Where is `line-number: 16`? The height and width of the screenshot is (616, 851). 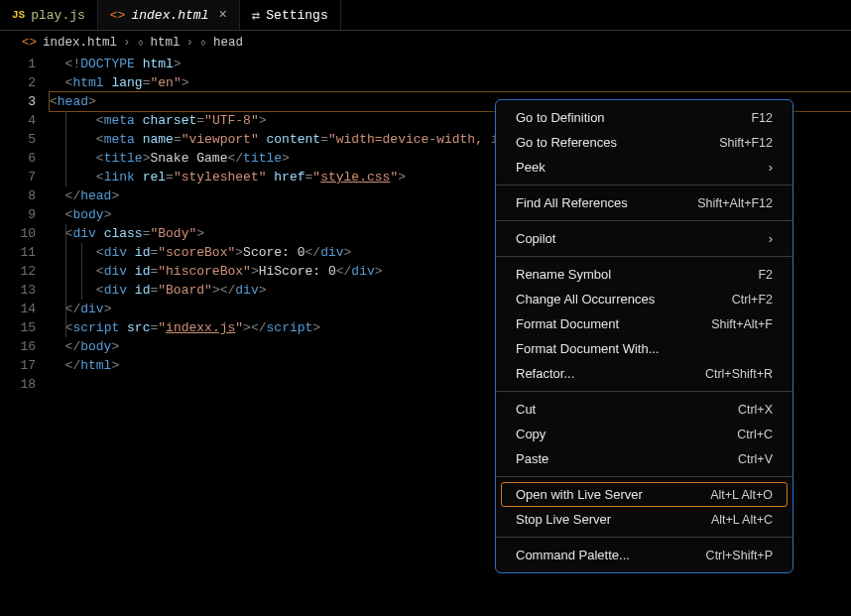 line-number: 16 is located at coordinates (18, 347).